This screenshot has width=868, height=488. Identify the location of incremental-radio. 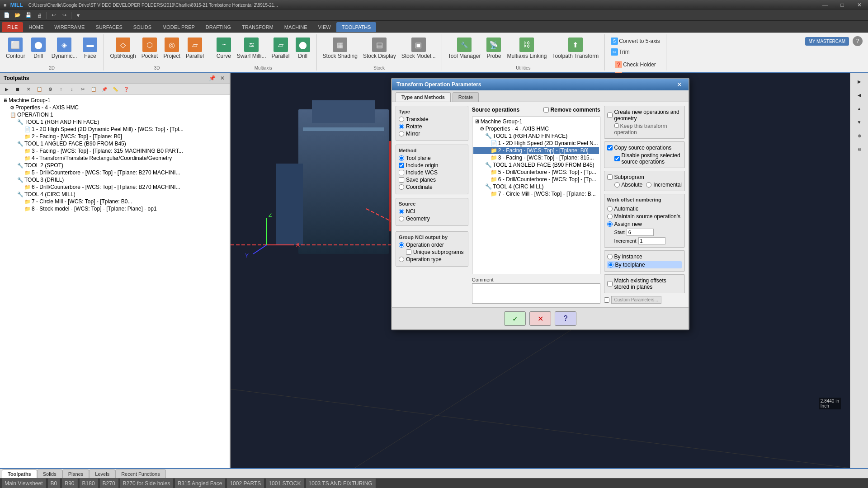
(649, 185).